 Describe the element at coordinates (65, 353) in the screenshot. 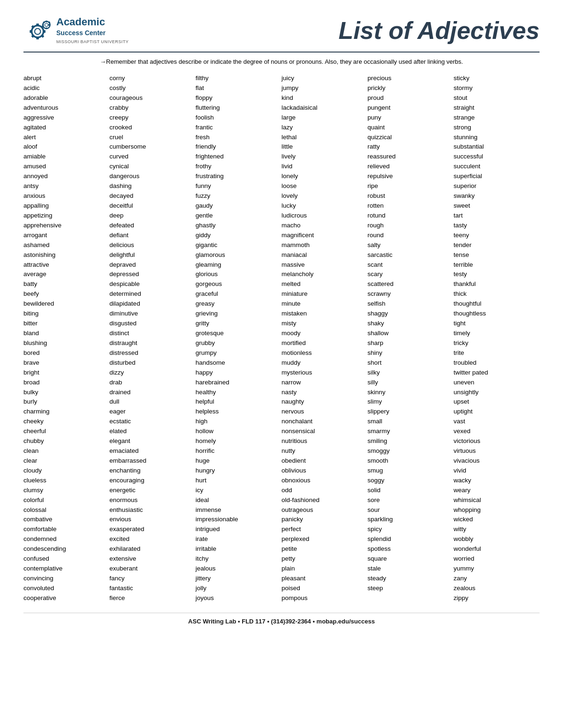

I see `word-item: bored` at that location.